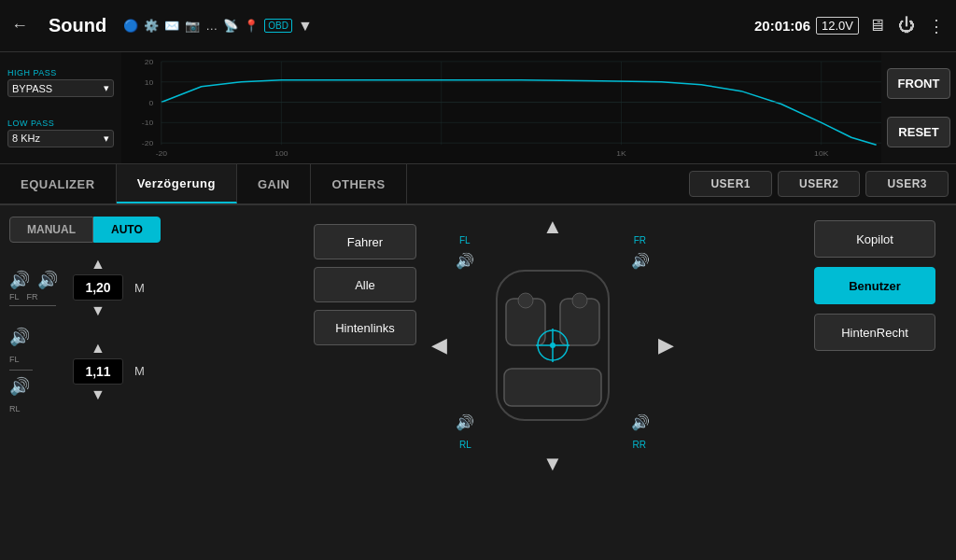  What do you see at coordinates (919, 108) in the screenshot?
I see `eq-action-buttons: FRONT RESET` at bounding box center [919, 108].